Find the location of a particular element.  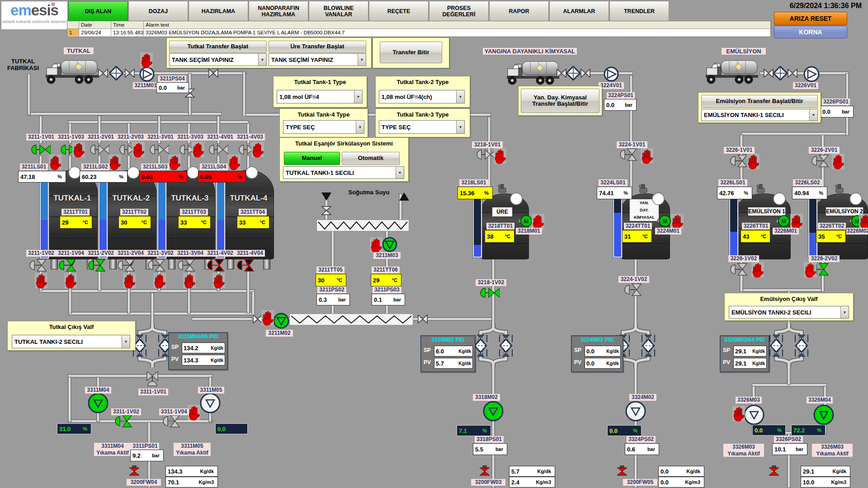

value-box: 0.0bar is located at coordinates (837, 112).